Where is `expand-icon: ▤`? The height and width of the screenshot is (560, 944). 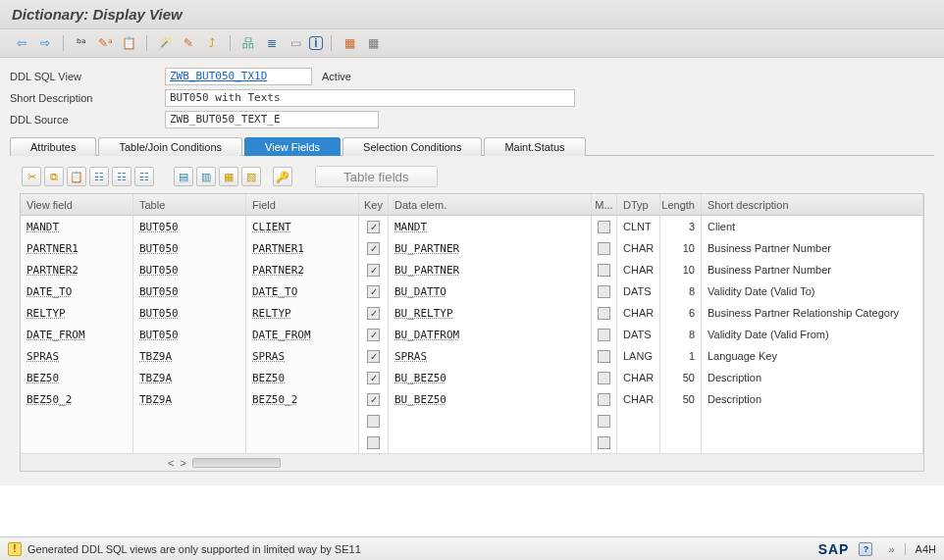 expand-icon: ▤ is located at coordinates (184, 177).